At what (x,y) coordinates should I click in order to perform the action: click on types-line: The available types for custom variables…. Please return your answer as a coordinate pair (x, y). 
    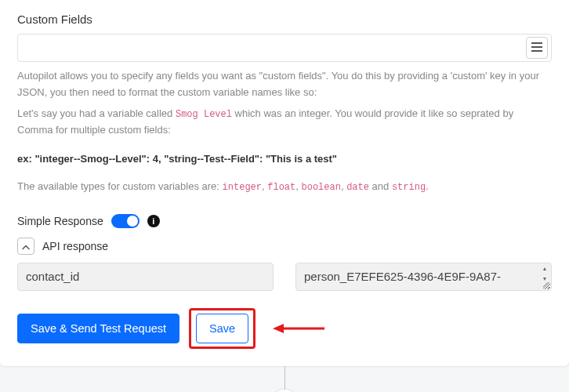
    Looking at the image, I should click on (284, 187).